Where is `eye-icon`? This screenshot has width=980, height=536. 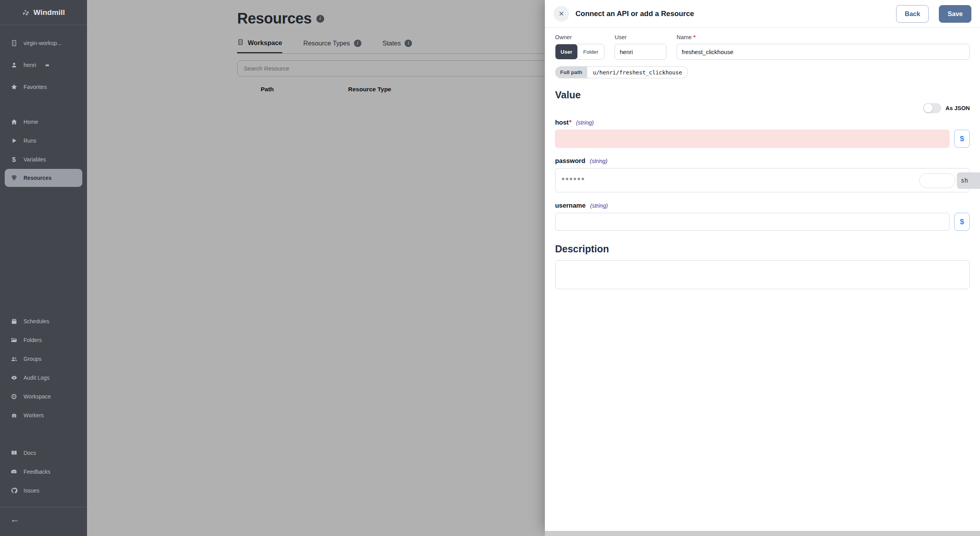
eye-icon is located at coordinates (14, 378).